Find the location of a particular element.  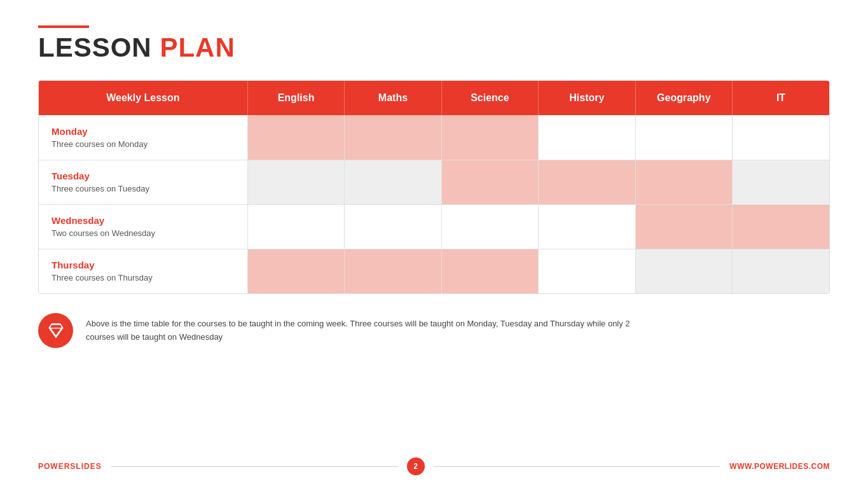

header-accent-line is located at coordinates (64, 27).